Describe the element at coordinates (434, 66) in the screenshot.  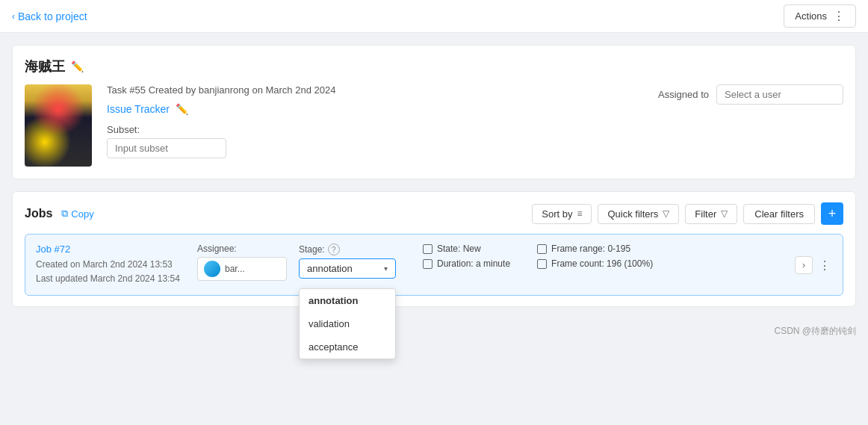
I see `task-title-row: 海贼王 ✏️` at that location.